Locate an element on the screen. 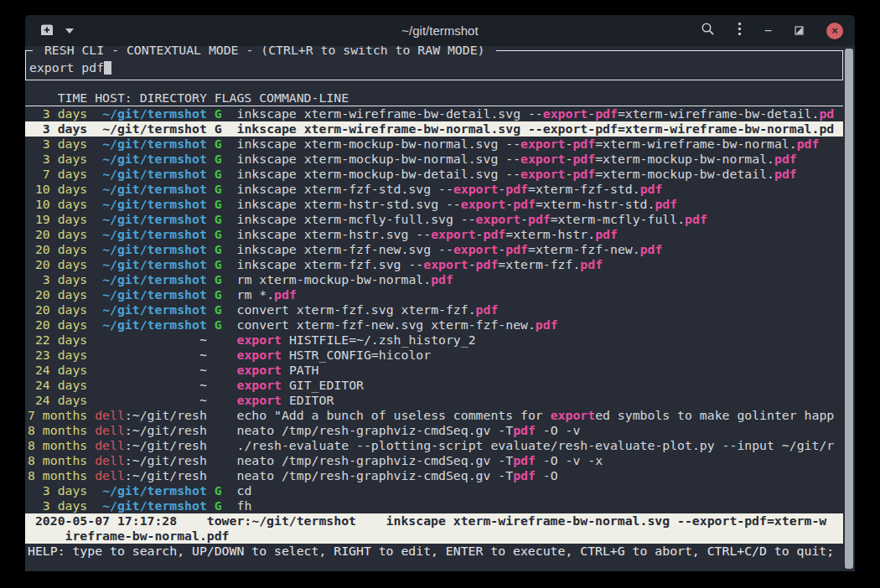 The width and height of the screenshot is (880, 588). row-time: 8 months is located at coordinates (57, 461).